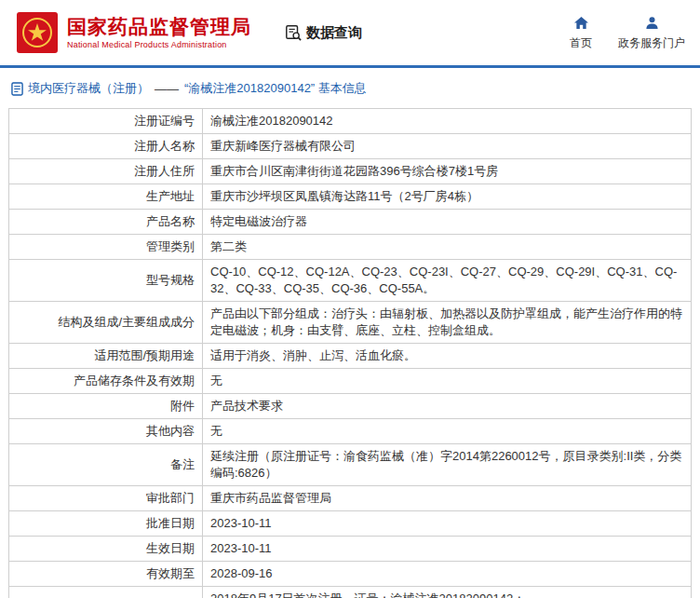 The width and height of the screenshot is (700, 598). I want to click on table-row: 型号规格 CQ-10、CQ-12、CQ-12A、CQ-23、CQ-23I、CQ-…, so click(350, 281).